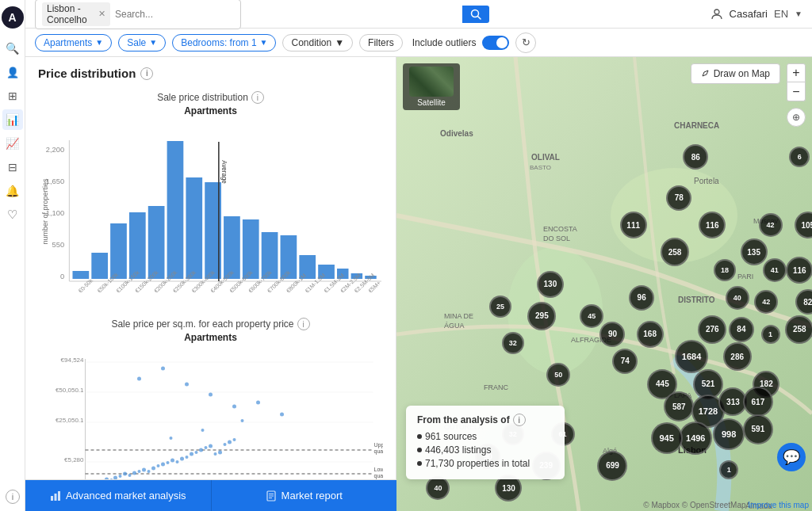 This screenshot has width=812, height=511. I want to click on chart2-subtitle: Apartments, so click(211, 337).